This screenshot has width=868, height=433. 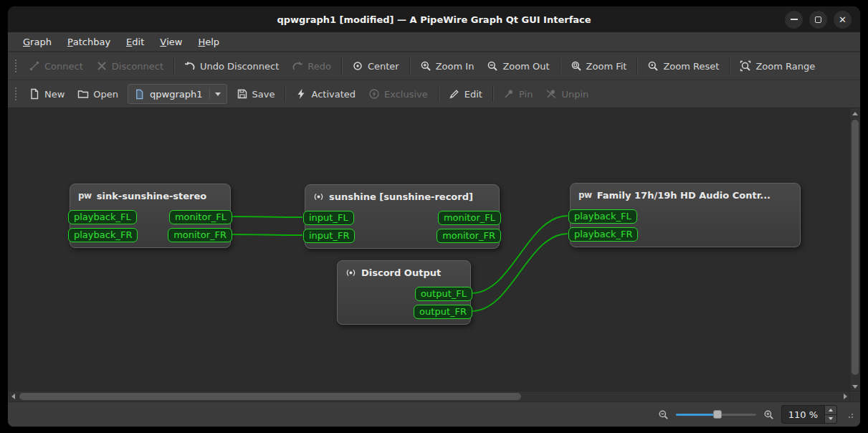 What do you see at coordinates (34, 94) in the screenshot?
I see `new-file-icon` at bounding box center [34, 94].